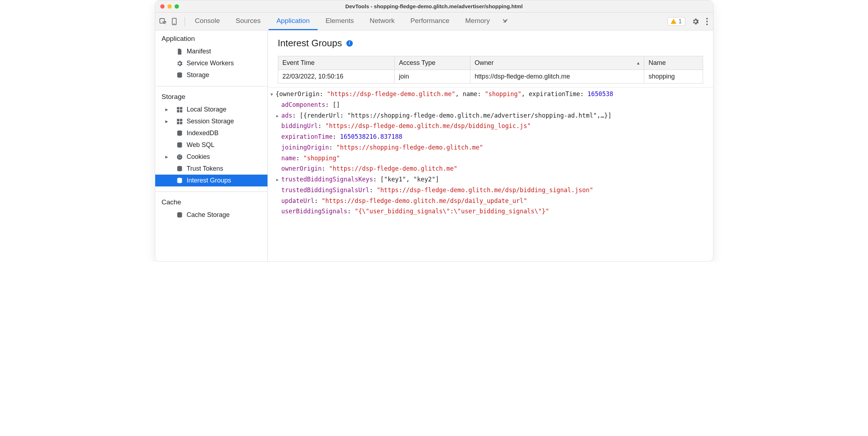 This screenshot has width=868, height=436. I want to click on minimize-window-button, so click(170, 6).